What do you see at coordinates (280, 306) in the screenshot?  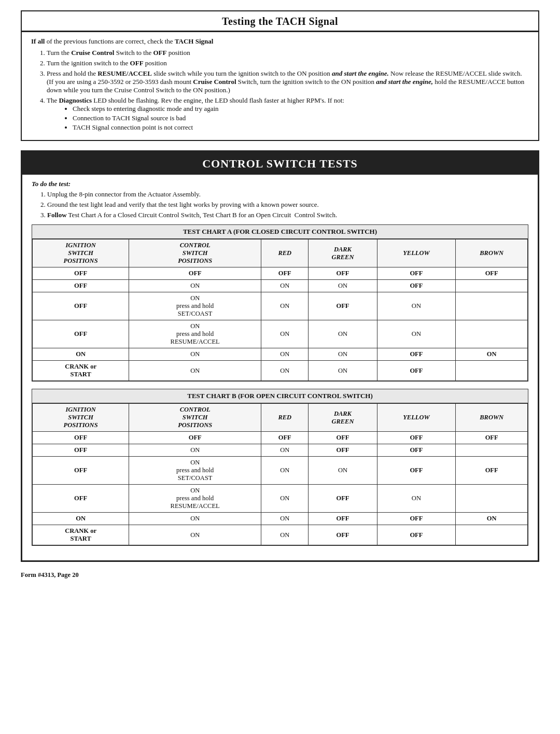 I see `table-row: OFF ONpress and holdSET/COAST ON OFF ON` at bounding box center [280, 306].